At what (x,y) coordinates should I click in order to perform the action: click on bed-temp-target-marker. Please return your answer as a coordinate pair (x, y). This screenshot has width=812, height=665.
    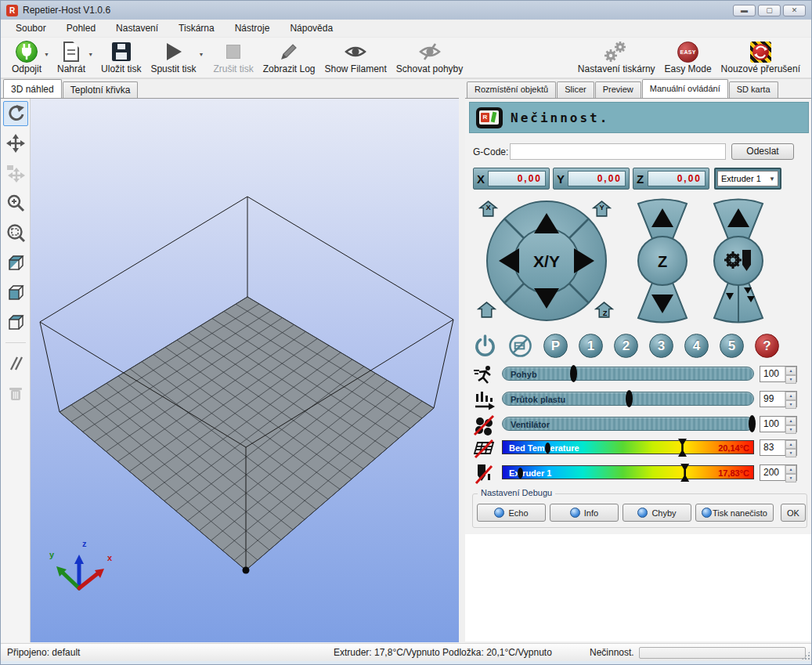
    Looking at the image, I should click on (683, 448).